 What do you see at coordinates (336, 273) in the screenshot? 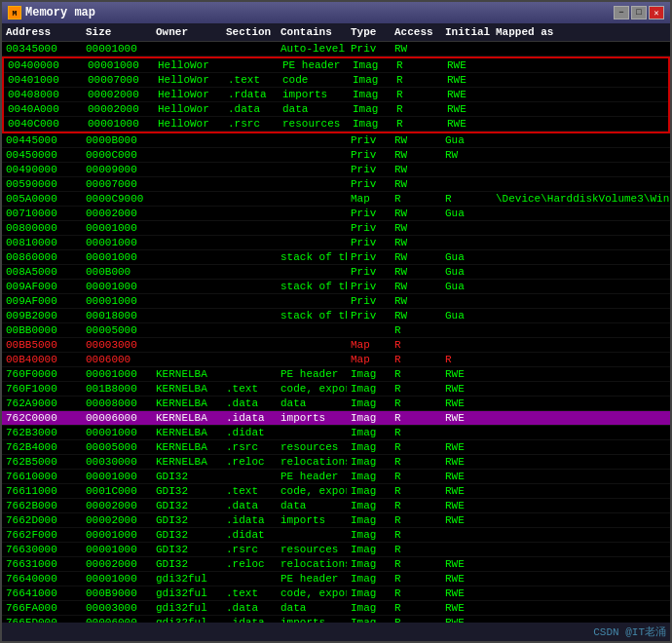
I see `table-row: 008A5000000B000PrivRWGua` at bounding box center [336, 273].